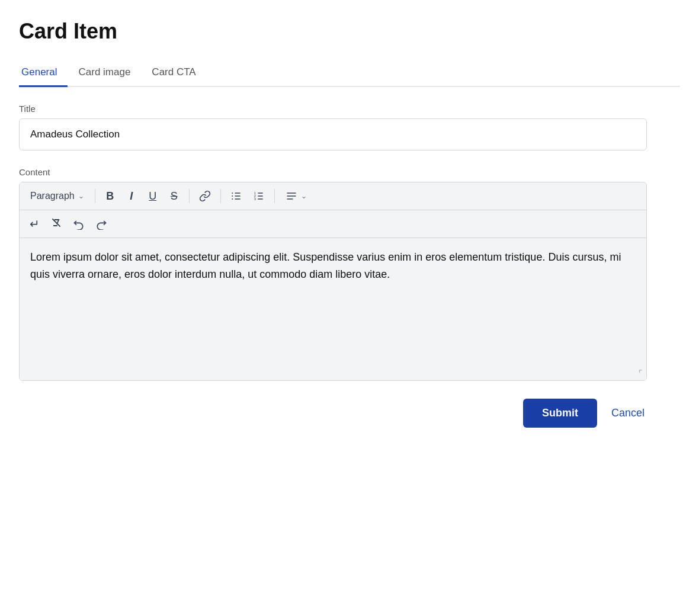  What do you see at coordinates (205, 196) in the screenshot?
I see `link-button` at bounding box center [205, 196].